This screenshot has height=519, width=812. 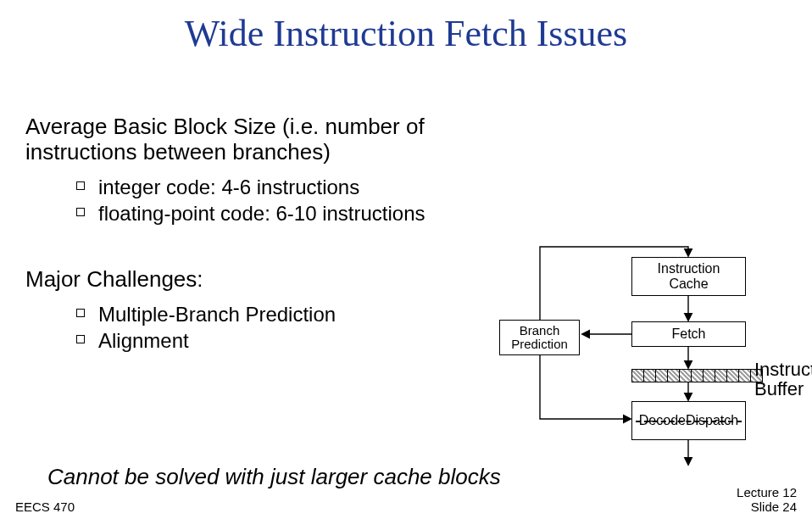 What do you see at coordinates (251, 214) in the screenshot?
I see `bullet-item: floating-point code: 6-10 instructions` at bounding box center [251, 214].